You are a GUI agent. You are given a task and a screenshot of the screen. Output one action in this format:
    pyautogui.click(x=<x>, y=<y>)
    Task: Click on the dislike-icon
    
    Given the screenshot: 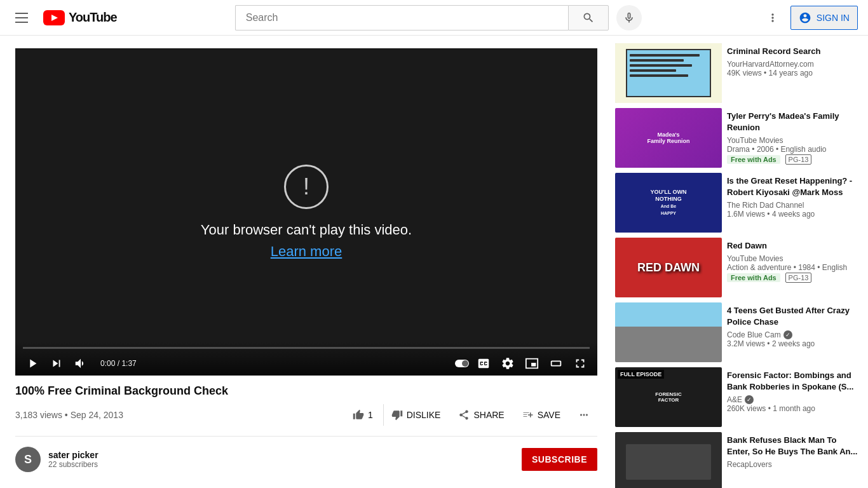 What is the action you would take?
    pyautogui.click(x=397, y=415)
    